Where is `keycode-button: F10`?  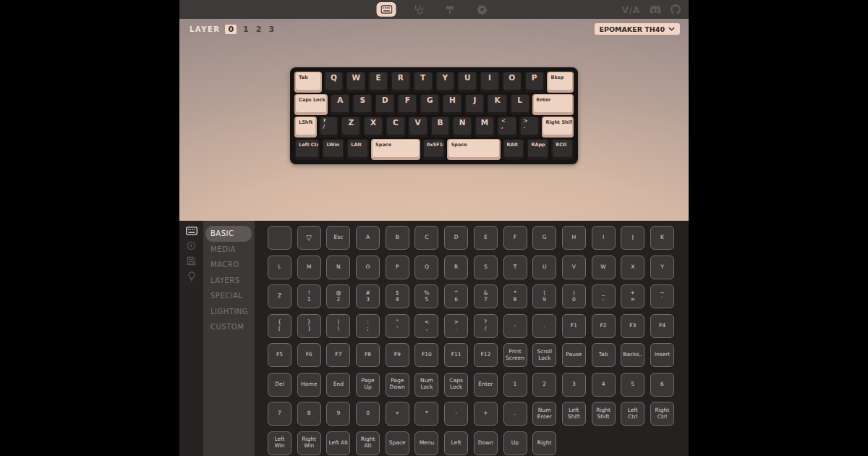 keycode-button: F10 is located at coordinates (427, 355).